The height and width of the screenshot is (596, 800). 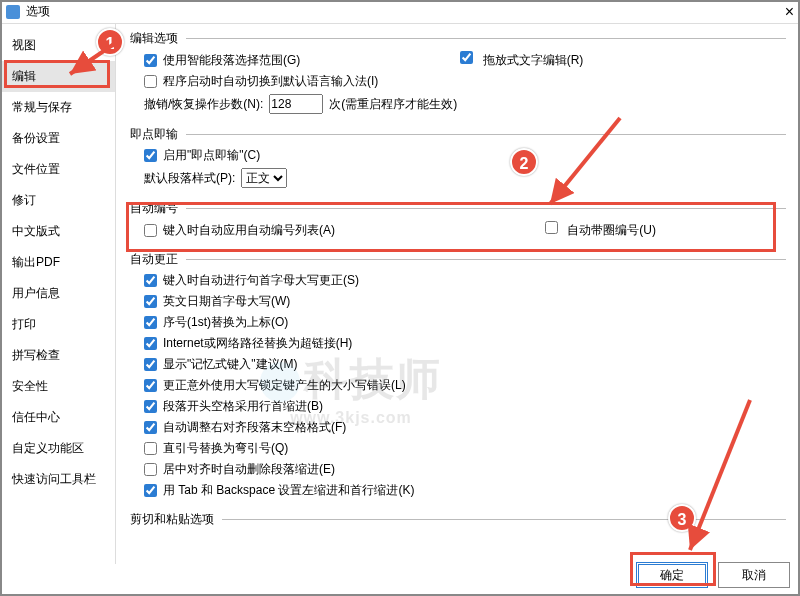 What do you see at coordinates (226, 302) in the screenshot?
I see `autocorrect-lbl-1: 英文日期首字母大写(W)` at bounding box center [226, 302].